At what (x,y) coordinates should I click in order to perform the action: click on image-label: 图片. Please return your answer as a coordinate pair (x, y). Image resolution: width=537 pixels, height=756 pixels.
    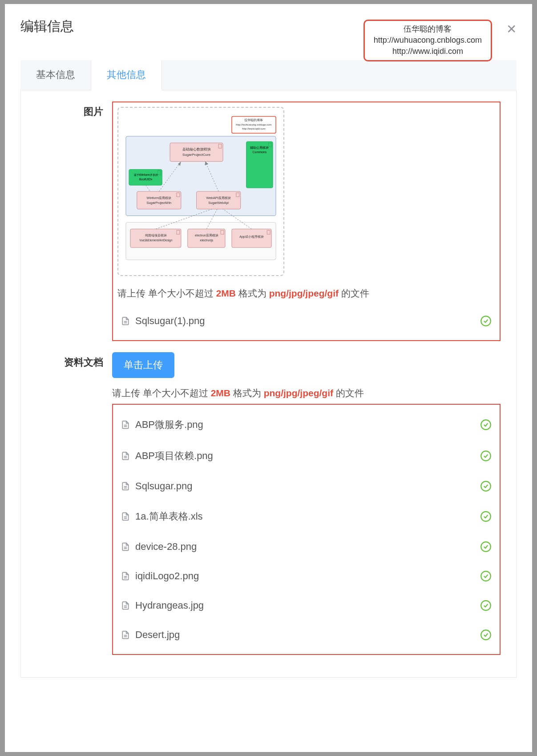
    Looking at the image, I should click on (70, 110).